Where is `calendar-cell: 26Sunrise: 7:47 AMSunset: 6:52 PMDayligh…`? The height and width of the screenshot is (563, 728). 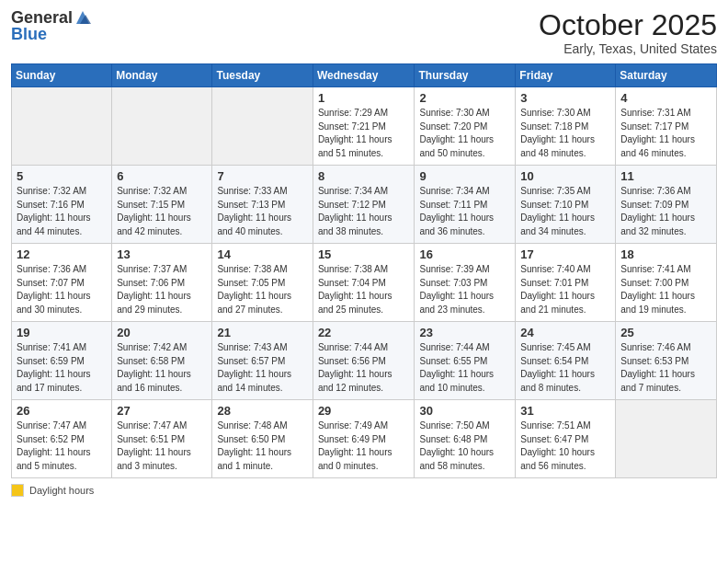
calendar-cell: 26Sunrise: 7:47 AMSunset: 6:52 PMDayligh… is located at coordinates (63, 440).